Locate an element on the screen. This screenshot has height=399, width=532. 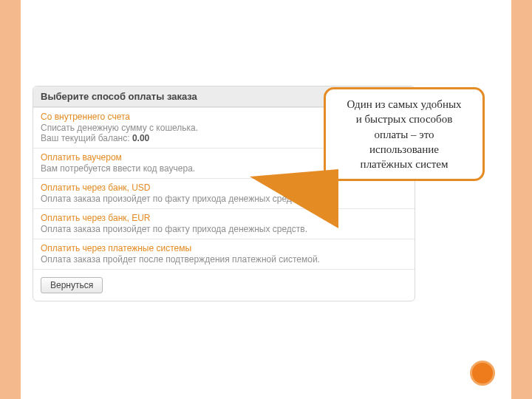
callout-line: платёжных систем is located at coordinates (404, 164).